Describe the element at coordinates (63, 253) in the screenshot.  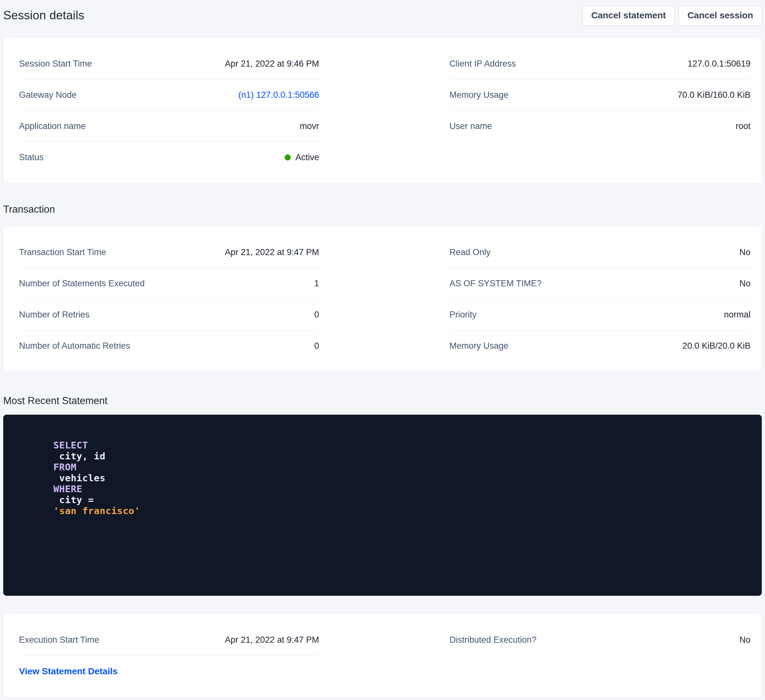
I see `row-label: Transaction Start Time` at that location.